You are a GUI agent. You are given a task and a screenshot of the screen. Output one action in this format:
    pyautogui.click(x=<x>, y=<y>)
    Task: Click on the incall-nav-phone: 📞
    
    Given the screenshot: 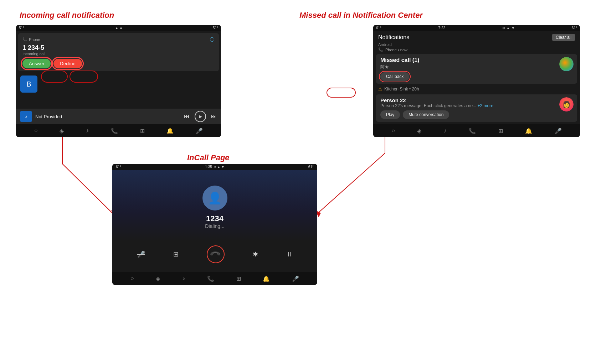 What is the action you would take?
    pyautogui.click(x=211, y=279)
    